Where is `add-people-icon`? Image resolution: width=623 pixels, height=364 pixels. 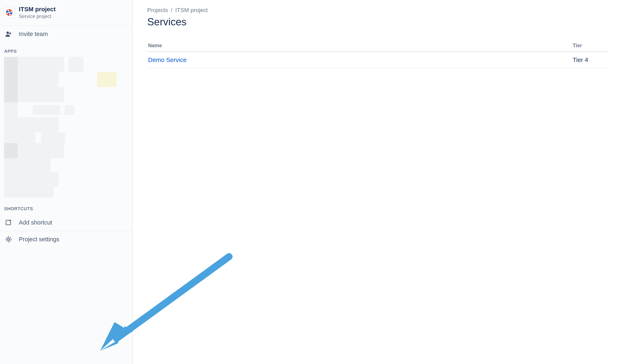 add-people-icon is located at coordinates (8, 34).